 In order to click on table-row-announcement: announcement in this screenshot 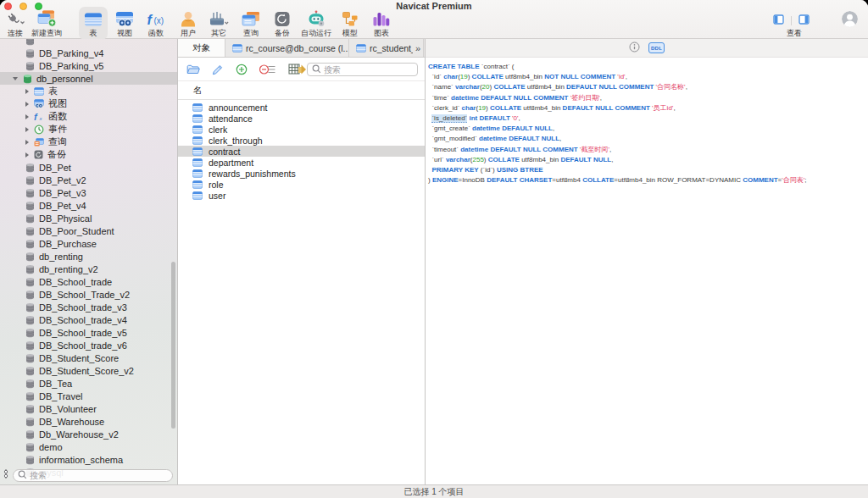, I will do `click(302, 107)`.